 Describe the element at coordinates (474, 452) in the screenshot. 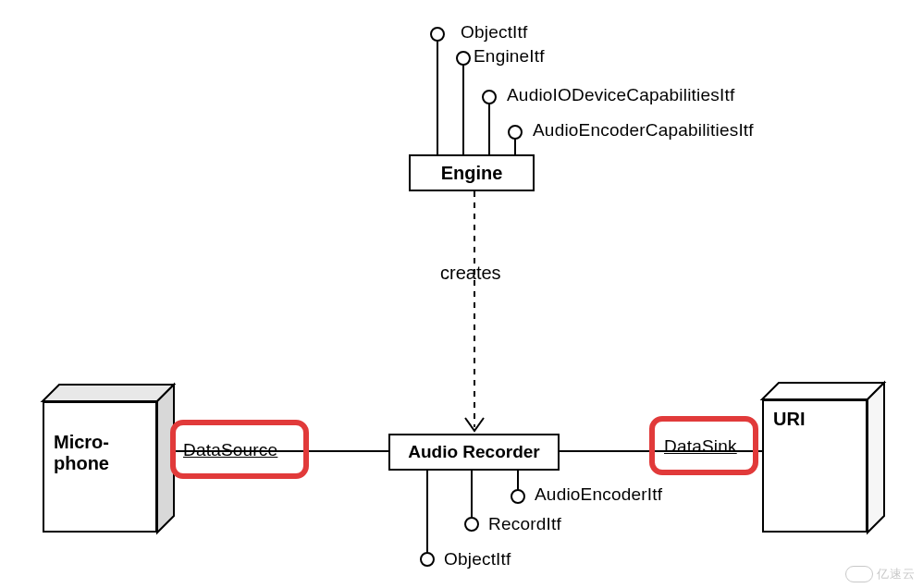

I see `audio-recorder-label: Audio Recorder` at that location.